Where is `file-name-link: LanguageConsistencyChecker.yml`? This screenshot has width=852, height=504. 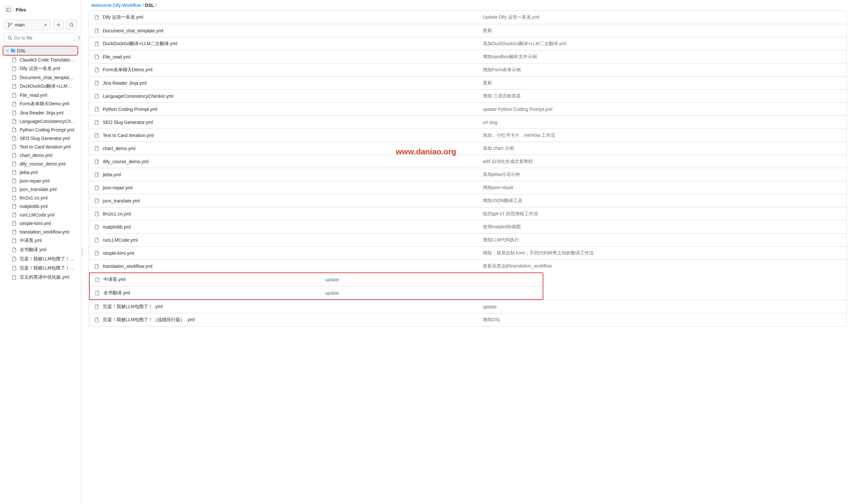
file-name-link: LanguageConsistencyChecker.yml is located at coordinates (138, 96).